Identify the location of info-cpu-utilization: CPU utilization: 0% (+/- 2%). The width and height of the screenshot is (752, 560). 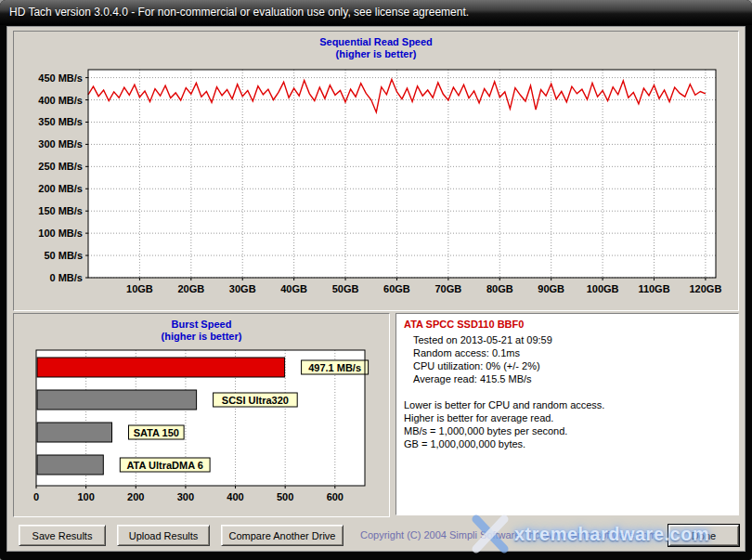
(567, 366).